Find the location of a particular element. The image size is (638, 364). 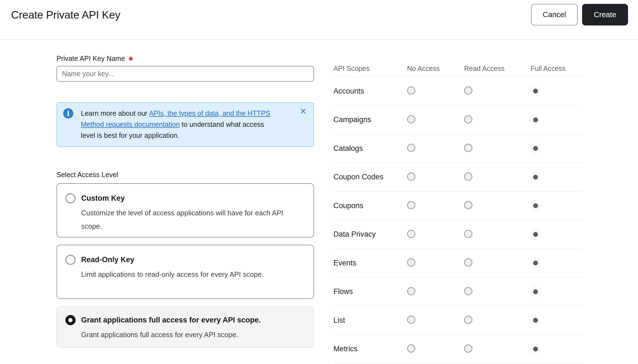

option-description: Customize the level of access applicatio… is located at coordinates (192, 220).